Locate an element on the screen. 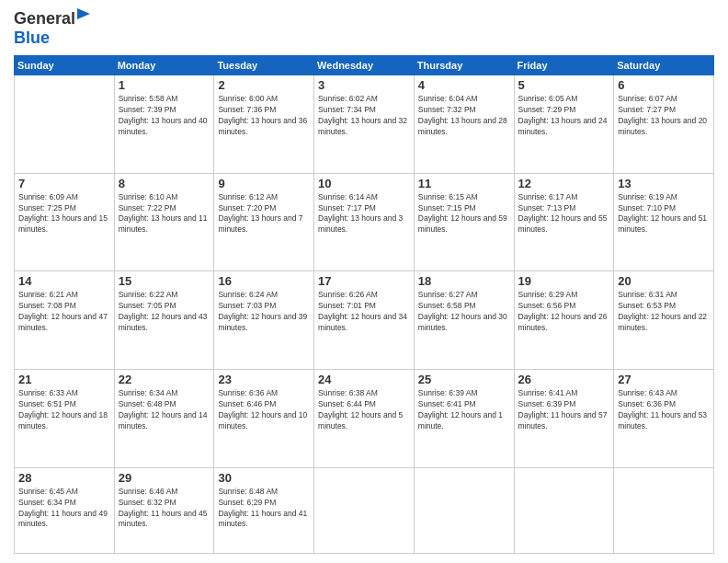  day-info: Sunrise: 6:10 AMSunset: 7:22 PMDaylight:… is located at coordinates (165, 214).